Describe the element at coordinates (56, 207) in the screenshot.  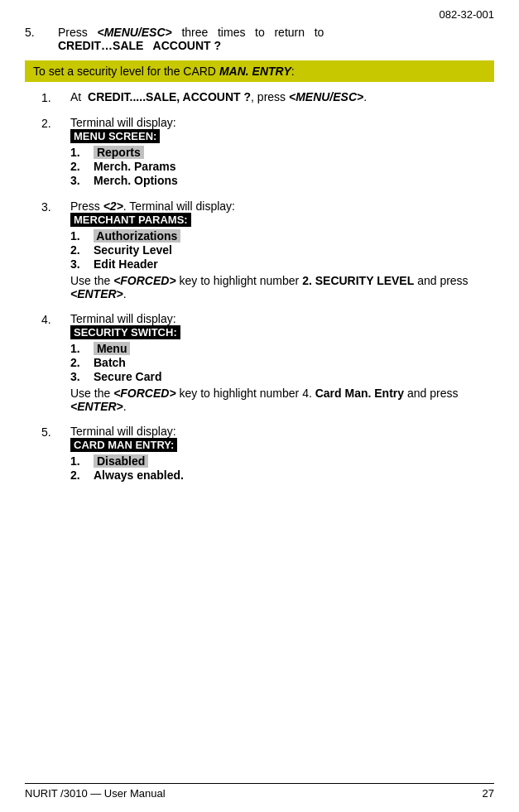
I see `step-3-num: 3.` at that location.